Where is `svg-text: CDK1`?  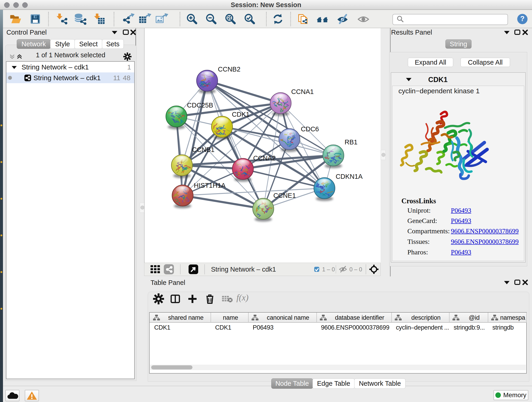 svg-text: CDK1 is located at coordinates (241, 115).